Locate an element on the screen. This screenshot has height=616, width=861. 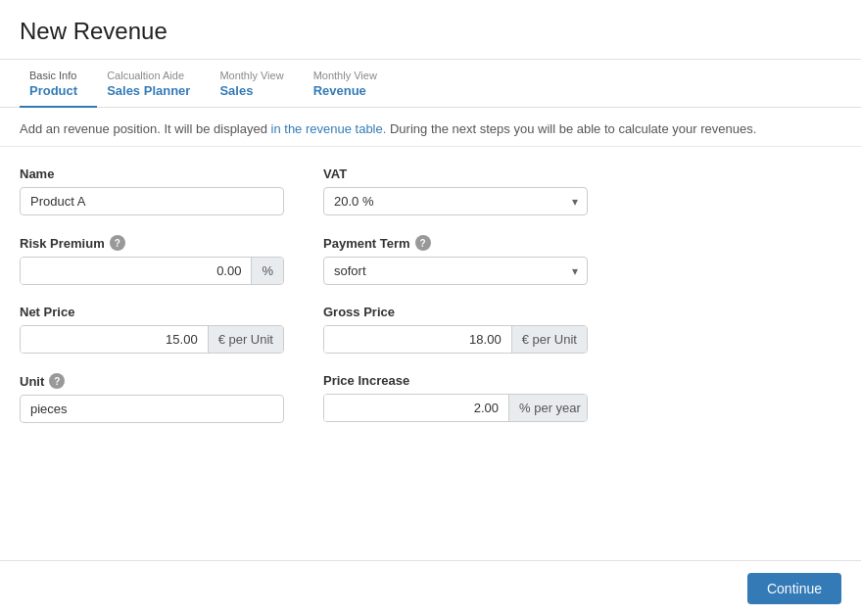
gross-price-input is located at coordinates (417, 339).